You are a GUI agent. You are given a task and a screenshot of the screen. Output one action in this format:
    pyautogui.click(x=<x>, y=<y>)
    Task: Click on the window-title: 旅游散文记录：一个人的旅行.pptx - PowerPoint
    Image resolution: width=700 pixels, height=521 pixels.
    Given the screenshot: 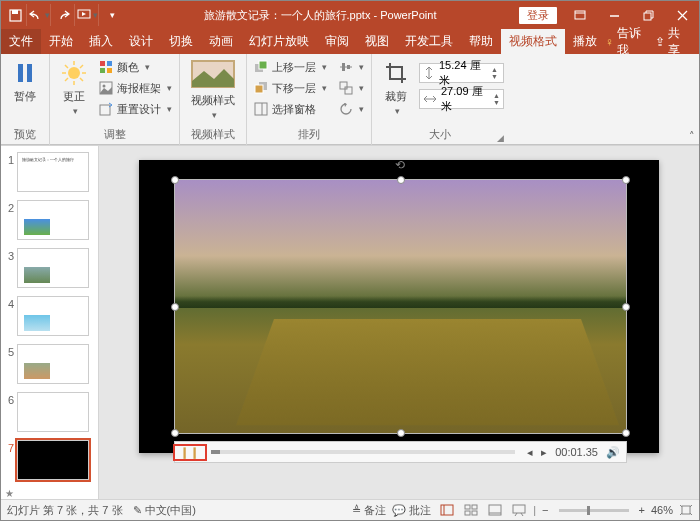 What is the action you would take?
    pyautogui.click(x=320, y=16)
    